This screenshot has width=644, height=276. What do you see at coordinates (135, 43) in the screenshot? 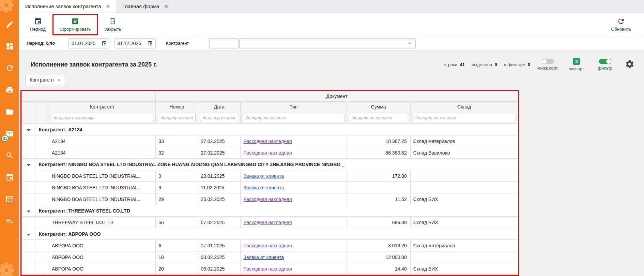
I see `date-to-input: 31.12.2025` at bounding box center [135, 43].